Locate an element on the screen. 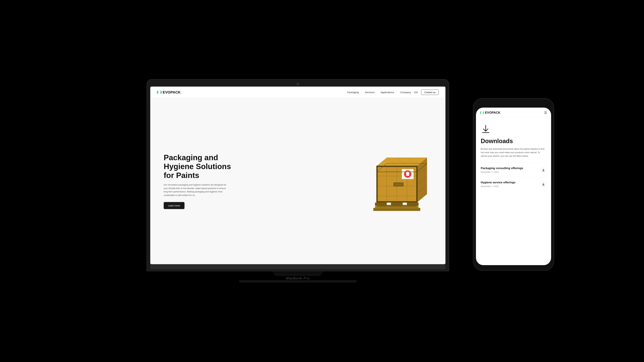 This screenshot has width=644, height=362. macbook-bottom-bar is located at coordinates (298, 267).